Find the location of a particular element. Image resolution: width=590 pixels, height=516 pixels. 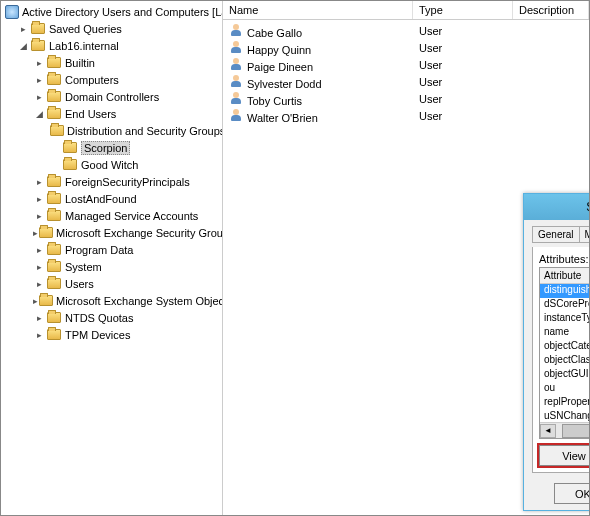

tree-item: Scorpion is located at coordinates (112, 148).